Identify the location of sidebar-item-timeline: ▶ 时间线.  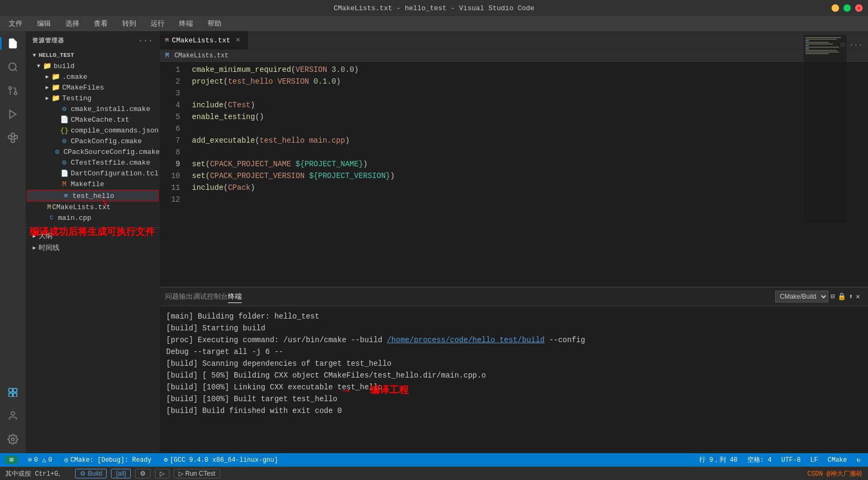
(93, 248).